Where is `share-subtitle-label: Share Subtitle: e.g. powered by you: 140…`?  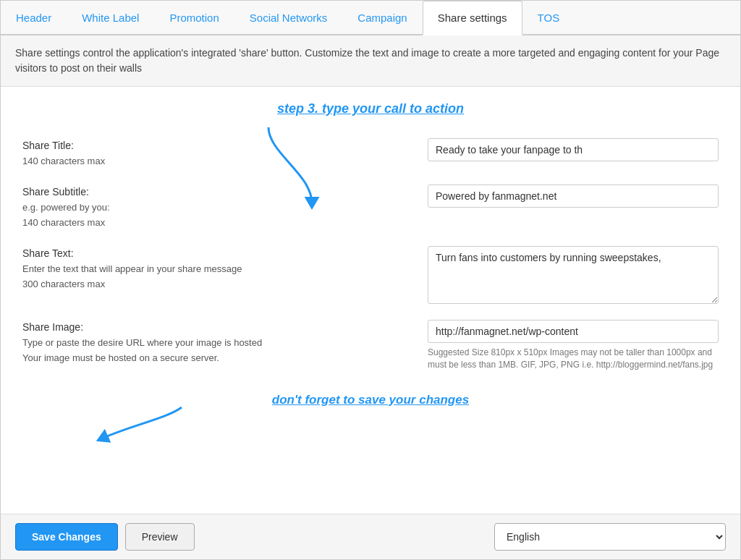 share-subtitle-label: Share Subtitle: e.g. powered by you: 140… is located at coordinates (225, 207).